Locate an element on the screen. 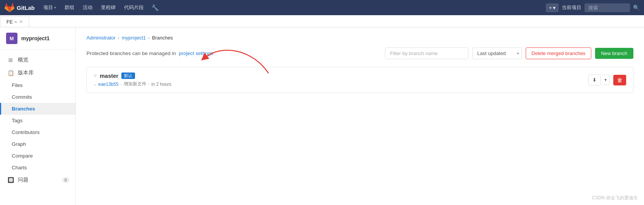  issues-icon: 🔲 is located at coordinates (11, 180).